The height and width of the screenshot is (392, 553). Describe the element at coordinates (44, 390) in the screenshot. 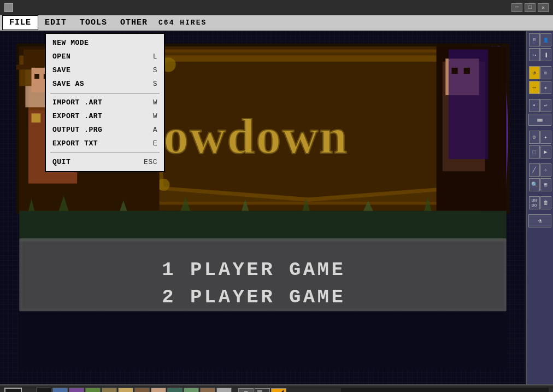

I see `palette-color-black` at that location.